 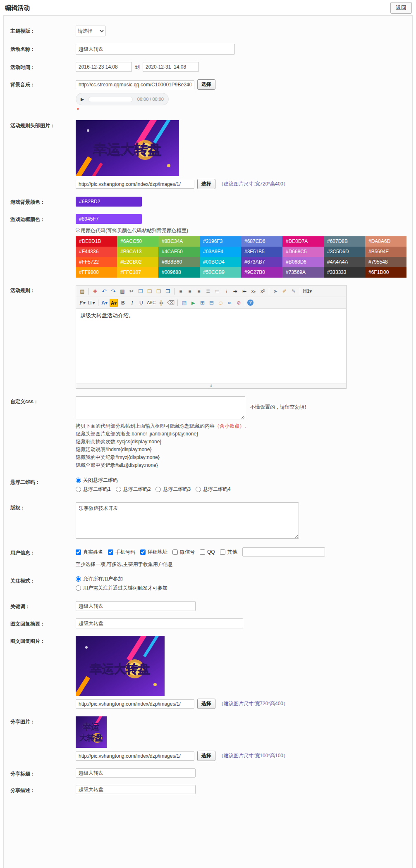 I want to click on print-icon: ▥, so click(x=122, y=291).